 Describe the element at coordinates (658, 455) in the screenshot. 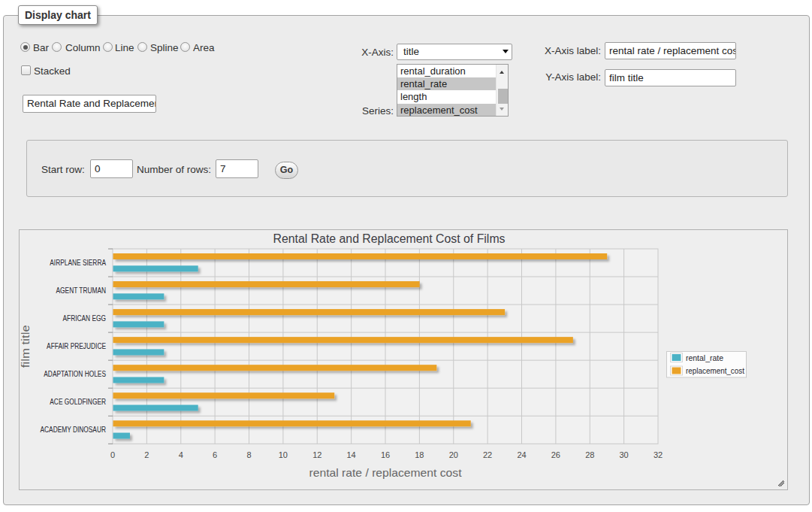

I see `svg-text: 32` at that location.